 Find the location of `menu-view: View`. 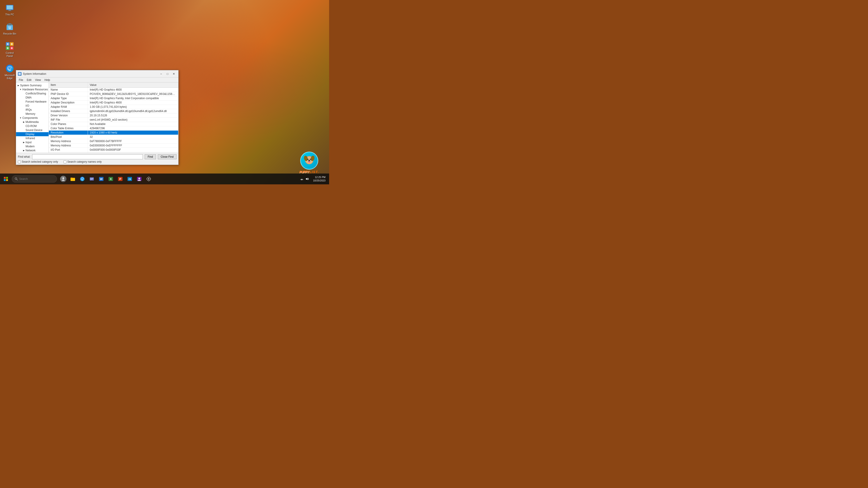

menu-view: View is located at coordinates (38, 80).